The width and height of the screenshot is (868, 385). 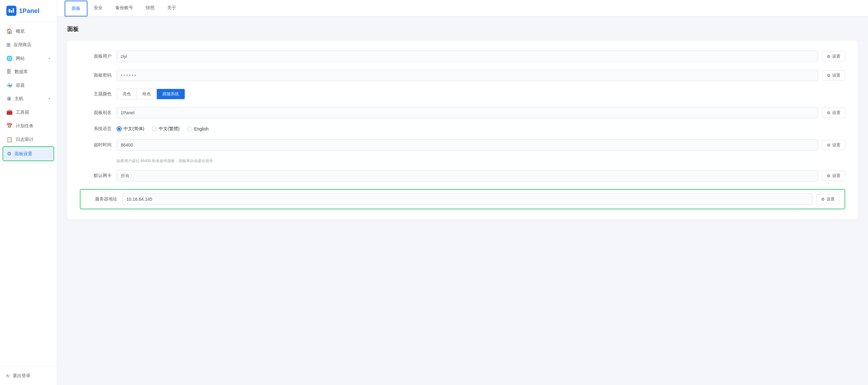 I want to click on theme-light-button: 亮色, so click(x=127, y=94).